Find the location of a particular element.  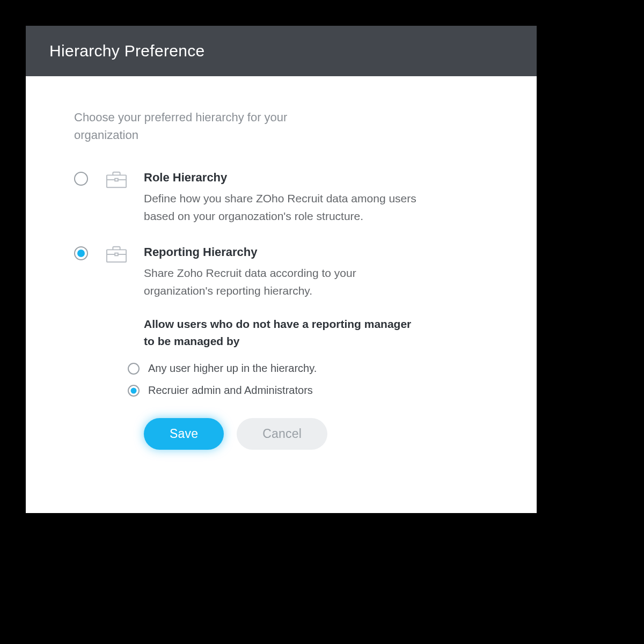

modal-header: Hierarchy Preference is located at coordinates (281, 51).